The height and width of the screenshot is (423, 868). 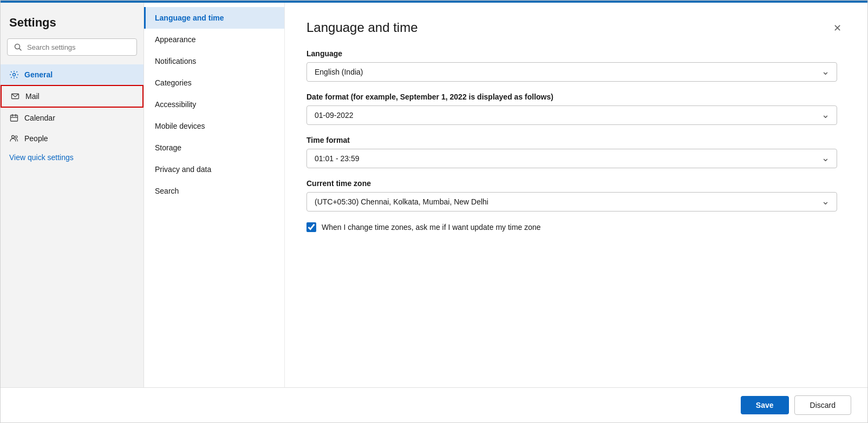 I want to click on date-format-section: Date format (for example, September 1, 2…, so click(x=576, y=109).